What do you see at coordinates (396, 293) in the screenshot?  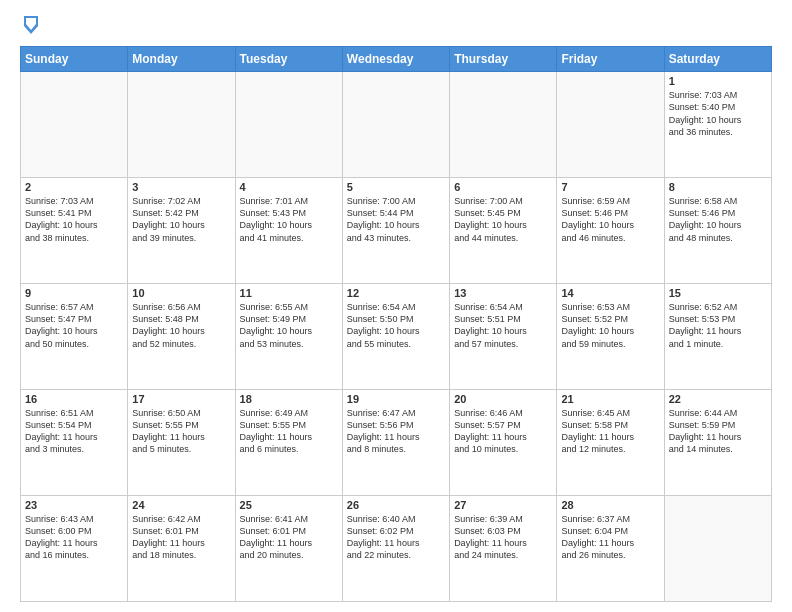 I see `day-number: 12` at bounding box center [396, 293].